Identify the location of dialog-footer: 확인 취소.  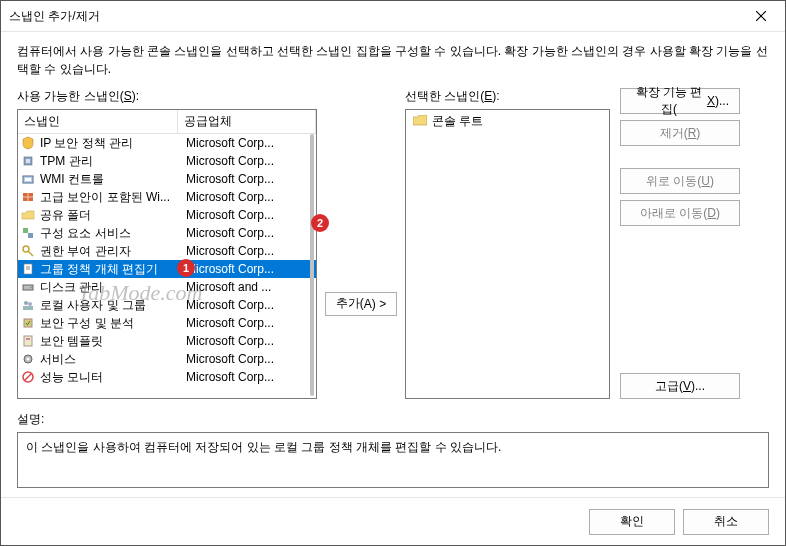
(393, 521).